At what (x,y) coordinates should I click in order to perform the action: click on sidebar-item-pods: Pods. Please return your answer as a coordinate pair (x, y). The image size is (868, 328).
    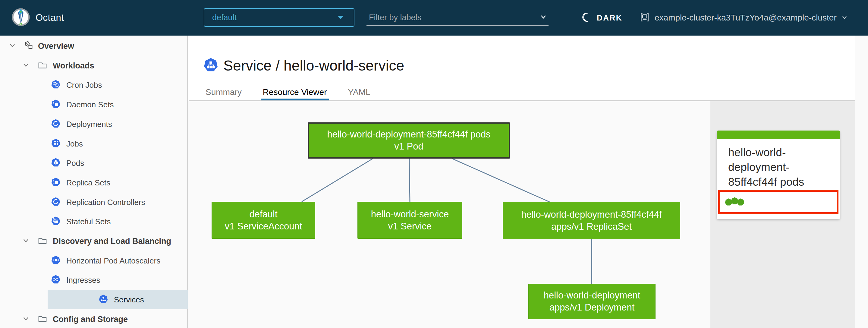
    Looking at the image, I should click on (94, 163).